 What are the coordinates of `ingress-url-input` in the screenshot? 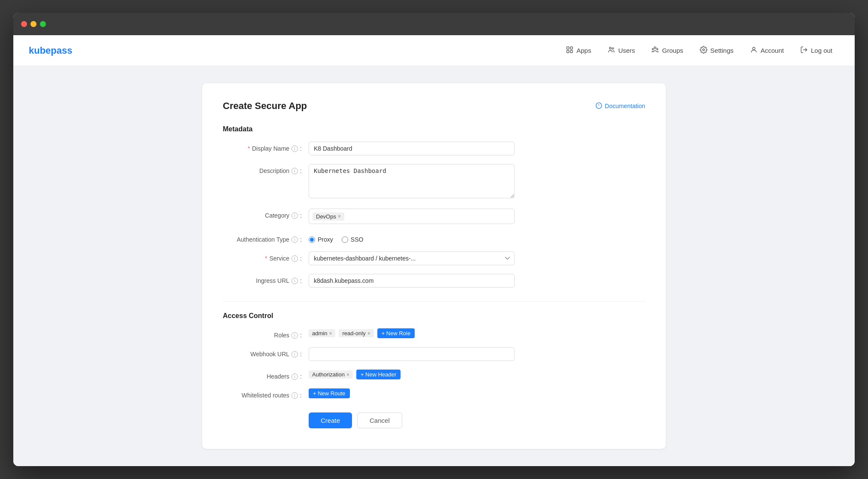 It's located at (412, 281).